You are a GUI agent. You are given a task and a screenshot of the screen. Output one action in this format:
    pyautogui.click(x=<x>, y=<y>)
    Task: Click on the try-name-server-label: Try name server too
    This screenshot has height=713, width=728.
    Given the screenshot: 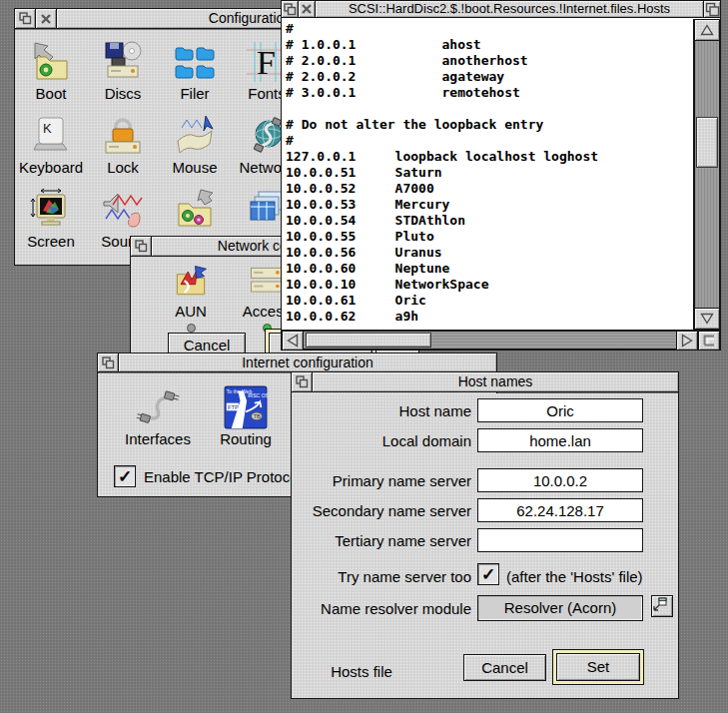 What is the action you would take?
    pyautogui.click(x=381, y=577)
    